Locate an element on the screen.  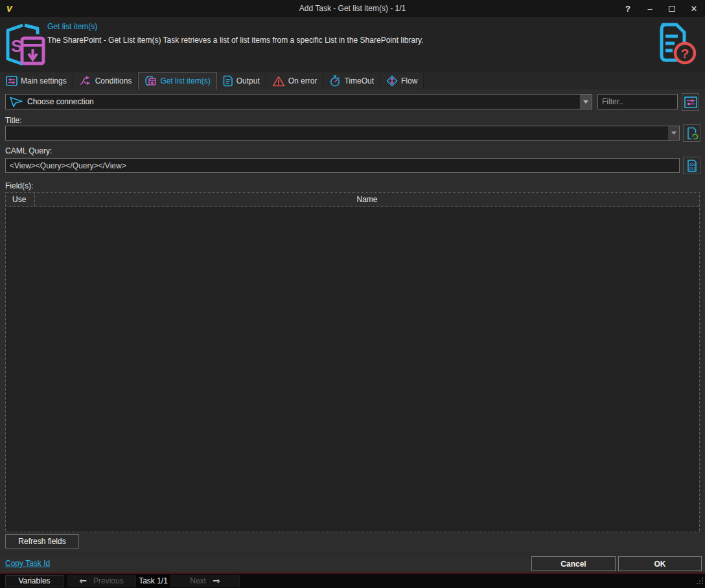
settings-icon is located at coordinates (12, 81).